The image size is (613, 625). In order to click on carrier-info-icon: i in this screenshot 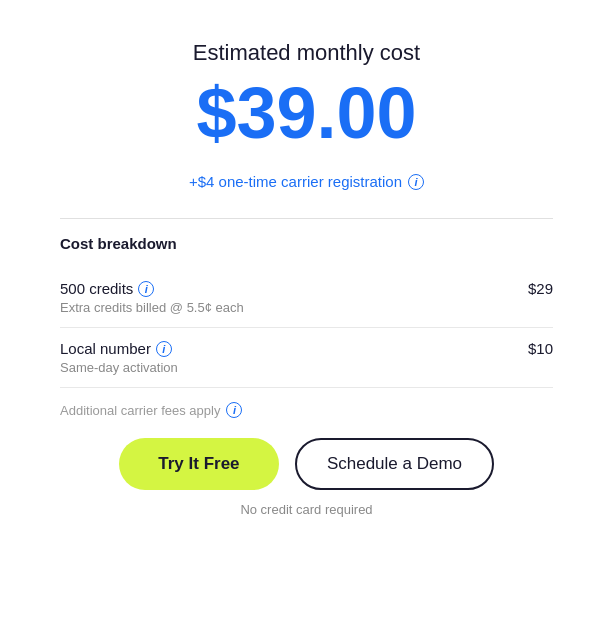, I will do `click(416, 182)`.